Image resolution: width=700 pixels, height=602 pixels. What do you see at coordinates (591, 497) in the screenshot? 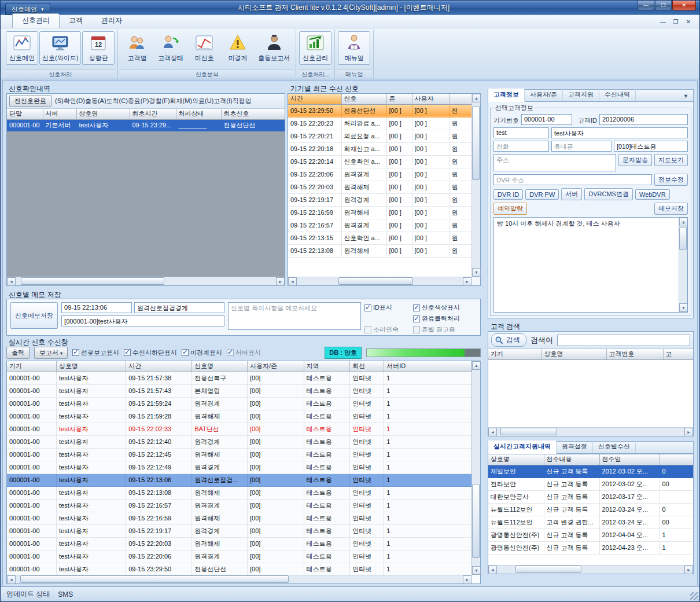
I see `table-row: 대한보안공사신규 고객 등록2012-03-17 오...` at bounding box center [591, 497].